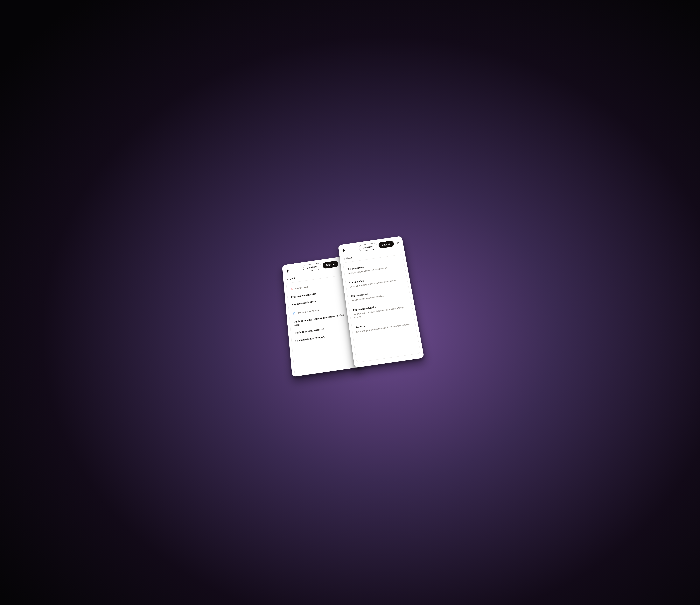 The height and width of the screenshot is (605, 700). Describe the element at coordinates (302, 288) in the screenshot. I see `section-label: FREE TOOLS` at that location.